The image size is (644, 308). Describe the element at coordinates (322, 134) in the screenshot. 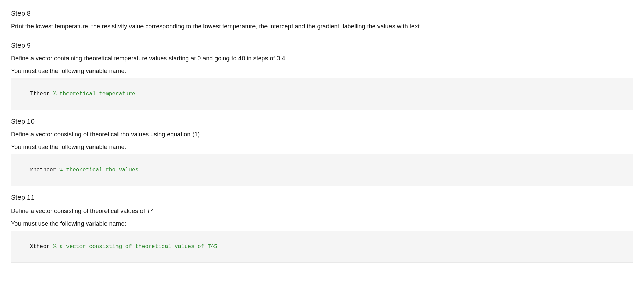

I see `step-10-description: Define a vector consisting of theoretica…` at that location.